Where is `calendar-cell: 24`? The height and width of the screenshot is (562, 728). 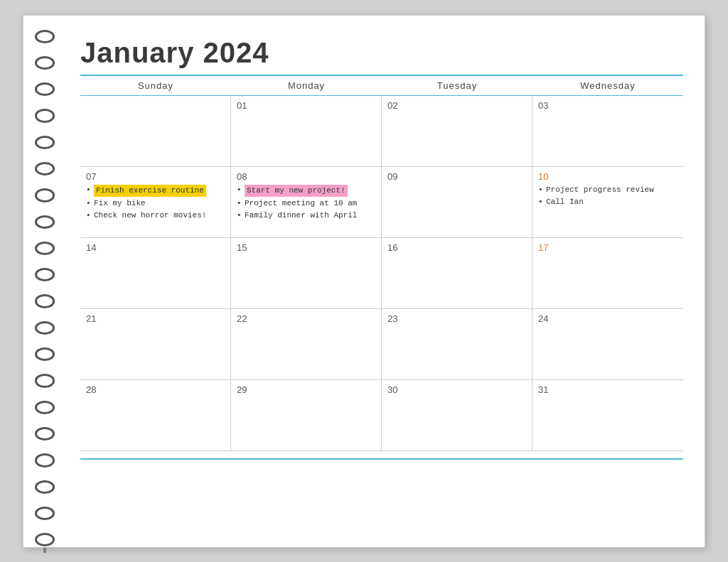
calendar-cell: 24 is located at coordinates (608, 345).